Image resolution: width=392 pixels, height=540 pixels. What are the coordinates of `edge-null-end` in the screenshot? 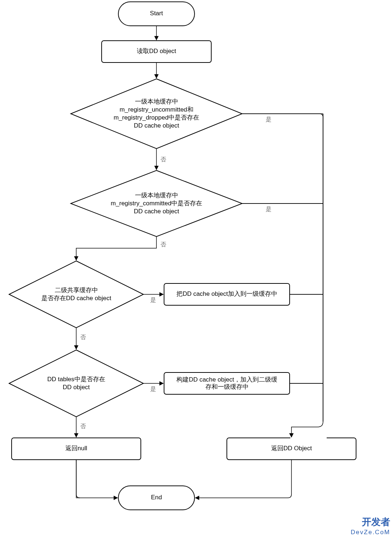 It's located at (97, 479).